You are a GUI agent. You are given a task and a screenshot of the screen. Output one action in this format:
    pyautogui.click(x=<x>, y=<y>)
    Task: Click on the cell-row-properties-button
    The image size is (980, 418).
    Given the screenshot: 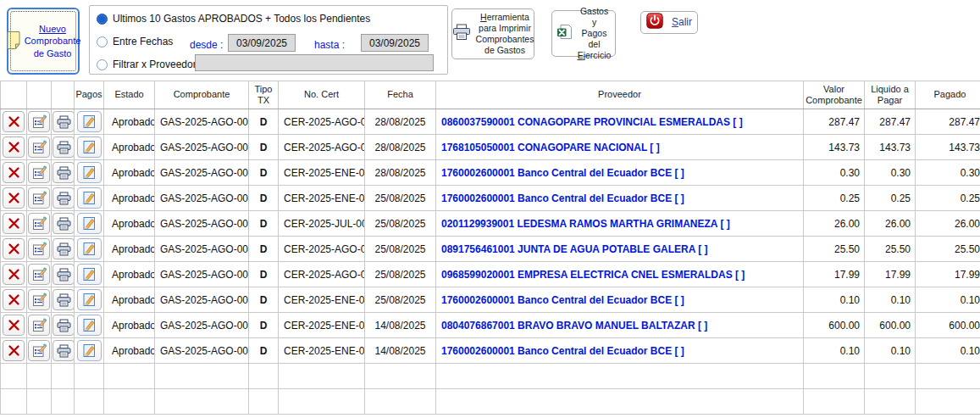 What is the action you would take?
    pyautogui.click(x=39, y=300)
    